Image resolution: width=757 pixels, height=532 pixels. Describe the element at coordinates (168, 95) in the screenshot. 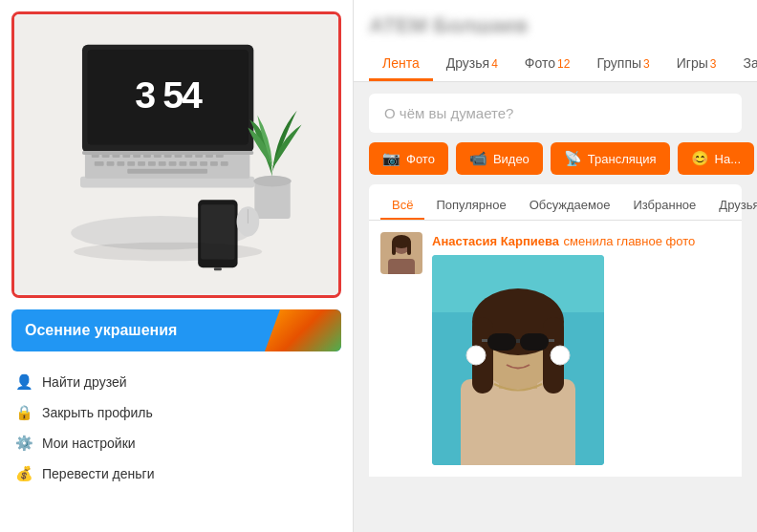

I see `svg-text: 3 54` at that location.